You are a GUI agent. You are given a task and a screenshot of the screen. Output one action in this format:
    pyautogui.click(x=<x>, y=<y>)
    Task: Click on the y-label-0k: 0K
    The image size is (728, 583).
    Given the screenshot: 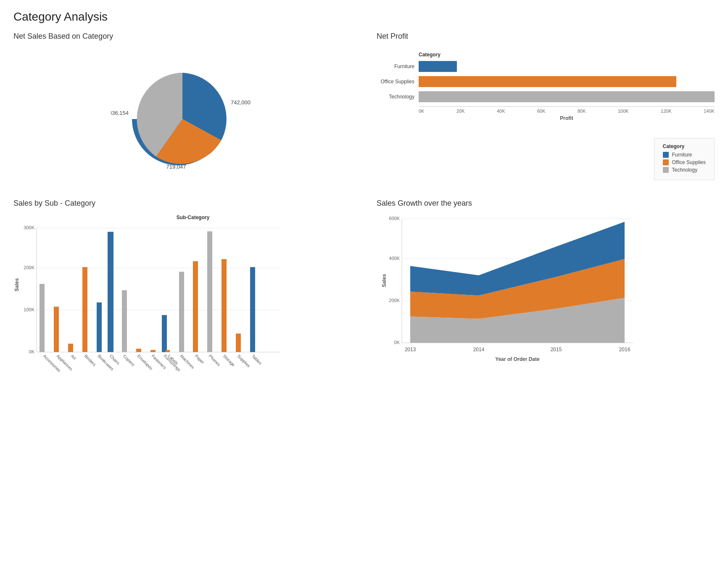 What is the action you would take?
    pyautogui.click(x=397, y=342)
    